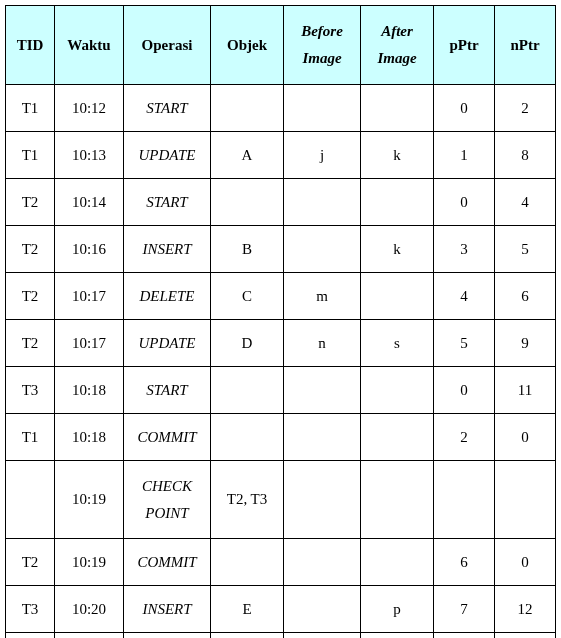 This screenshot has height=638, width=561. What do you see at coordinates (248, 500) in the screenshot?
I see `cell-objek: T2, T3` at bounding box center [248, 500].